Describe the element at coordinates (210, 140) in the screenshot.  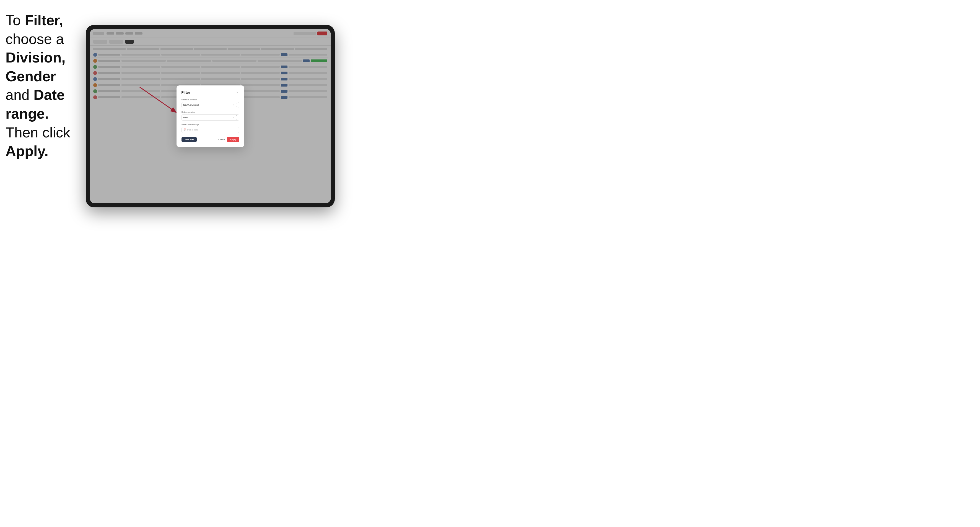
I see `modal-footer: Clear filter Cancel Apply` at that location.